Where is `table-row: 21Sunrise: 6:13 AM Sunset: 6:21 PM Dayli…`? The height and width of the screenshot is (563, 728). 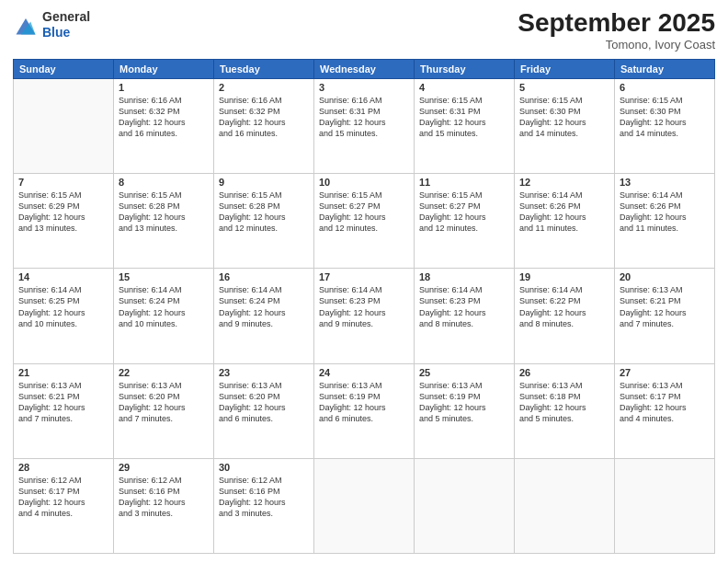 table-row: 21Sunrise: 6:13 AM Sunset: 6:21 PM Dayli… is located at coordinates (64, 410).